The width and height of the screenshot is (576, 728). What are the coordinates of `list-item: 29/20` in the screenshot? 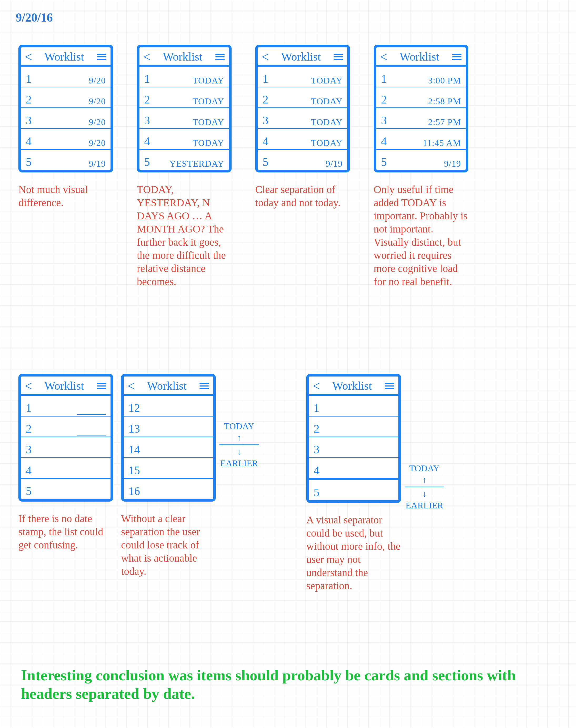 It's located at (66, 98).